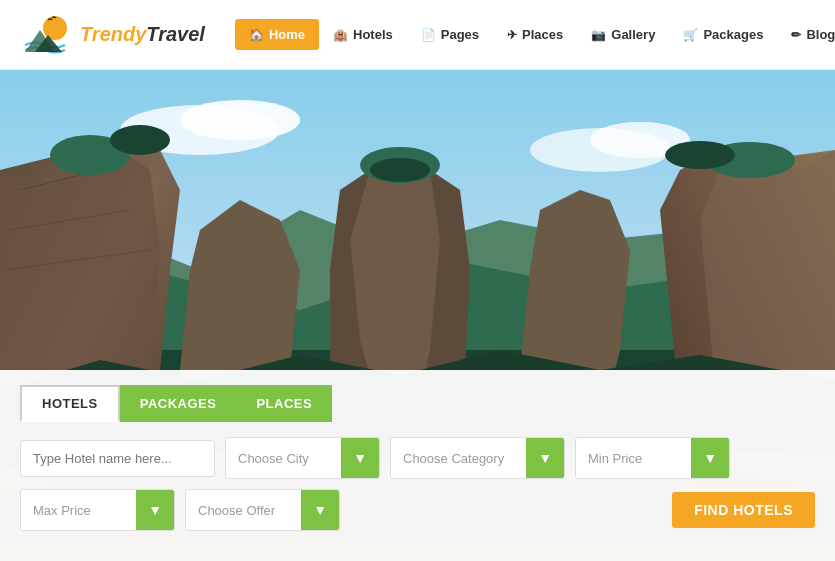  Describe the element at coordinates (796, 35) in the screenshot. I see `blog-icon: ✏` at that location.